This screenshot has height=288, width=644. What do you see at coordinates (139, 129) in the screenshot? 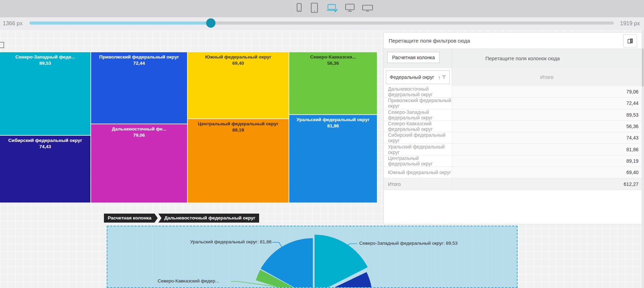
I see `tile-name: Дальневосточный фе...` at bounding box center [139, 129].